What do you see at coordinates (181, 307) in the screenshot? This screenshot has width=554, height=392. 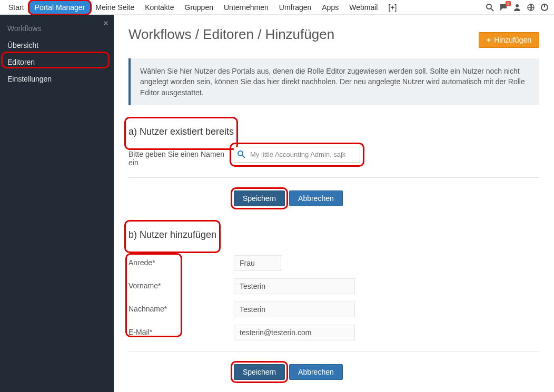 I see `nachname-label: Nachname*` at bounding box center [181, 307].